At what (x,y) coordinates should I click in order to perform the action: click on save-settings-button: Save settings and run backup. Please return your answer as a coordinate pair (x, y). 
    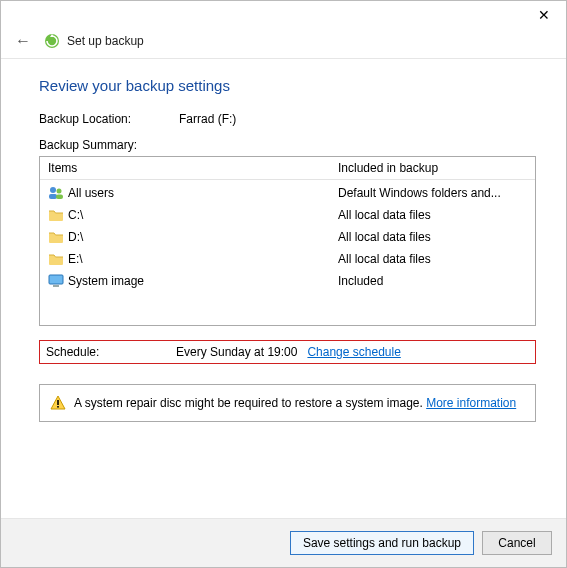
    Looking at the image, I should click on (382, 543).